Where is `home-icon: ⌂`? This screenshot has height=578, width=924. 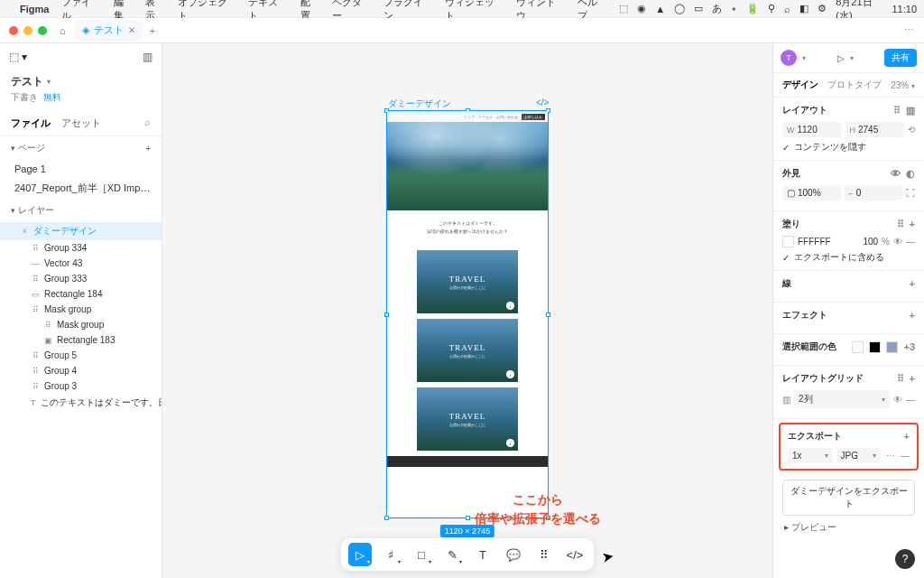 home-icon: ⌂ is located at coordinates (63, 31).